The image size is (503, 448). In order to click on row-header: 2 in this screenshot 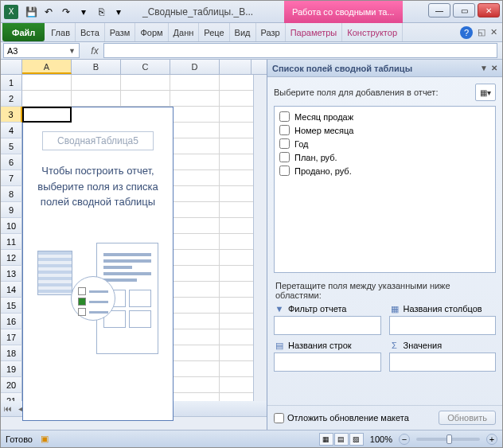, I will do `click(11, 99)`.